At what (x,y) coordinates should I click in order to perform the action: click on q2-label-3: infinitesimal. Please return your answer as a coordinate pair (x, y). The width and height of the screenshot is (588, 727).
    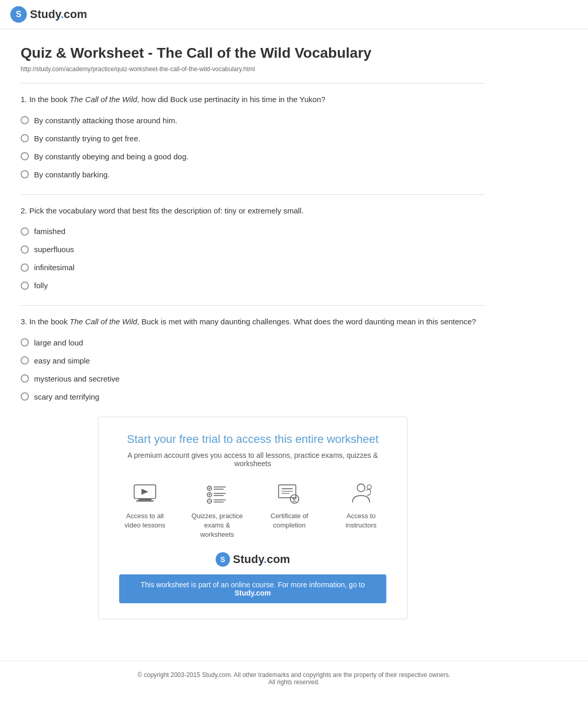
    Looking at the image, I should click on (54, 267).